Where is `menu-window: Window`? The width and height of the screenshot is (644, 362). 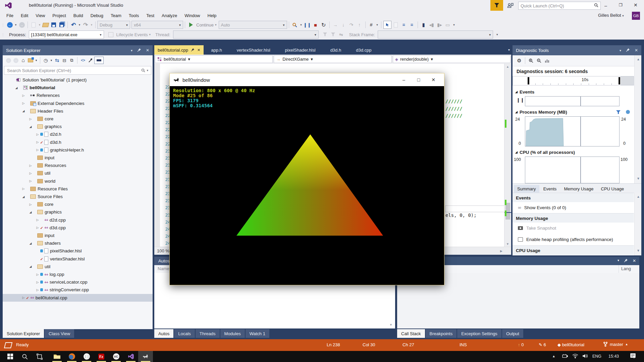 menu-window: Window is located at coordinates (192, 15).